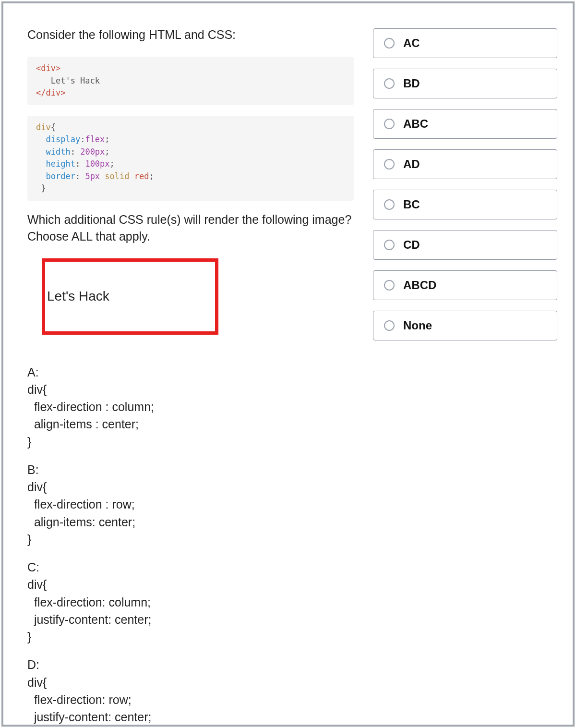 This screenshot has height=728, width=576. Describe the element at coordinates (465, 245) in the screenshot. I see `choice-cd: CD` at that location.